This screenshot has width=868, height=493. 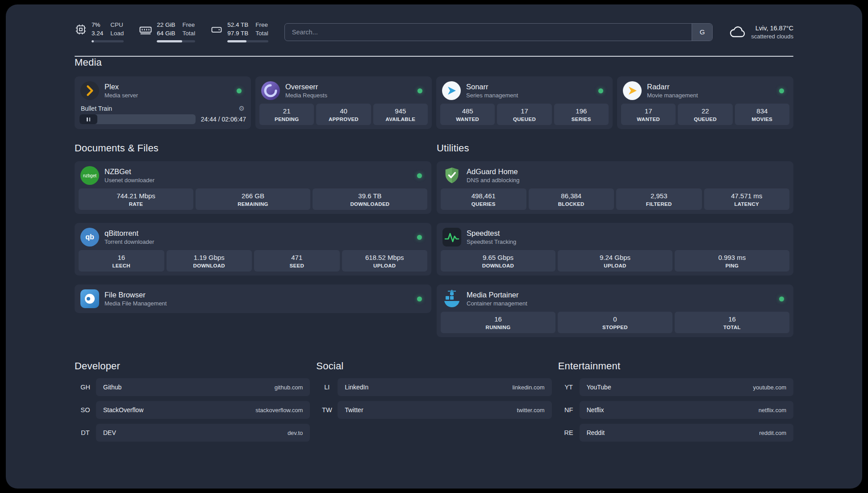 What do you see at coordinates (732, 257) in the screenshot?
I see `stat-value: 0.993 ms` at bounding box center [732, 257].